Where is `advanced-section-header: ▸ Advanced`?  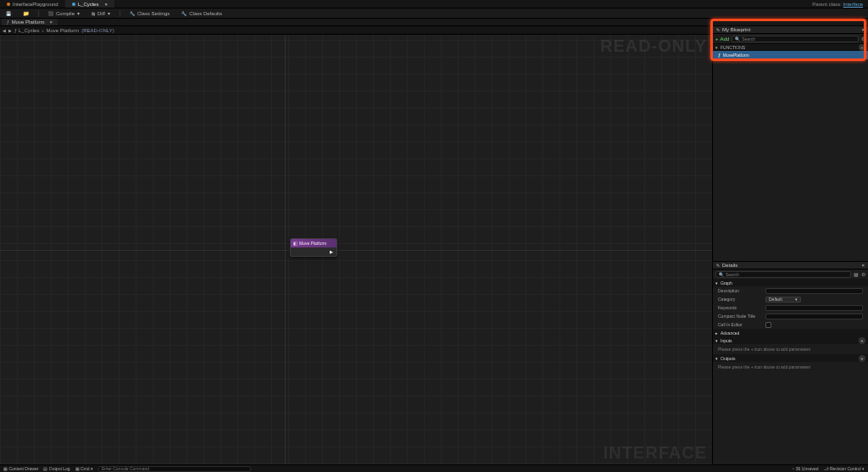
advanced-section-header: ▸ Advanced is located at coordinates (790, 332).